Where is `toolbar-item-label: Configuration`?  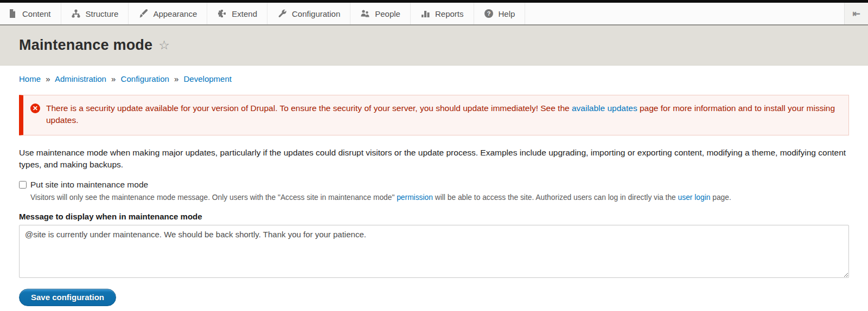
toolbar-item-label: Configuration is located at coordinates (316, 14).